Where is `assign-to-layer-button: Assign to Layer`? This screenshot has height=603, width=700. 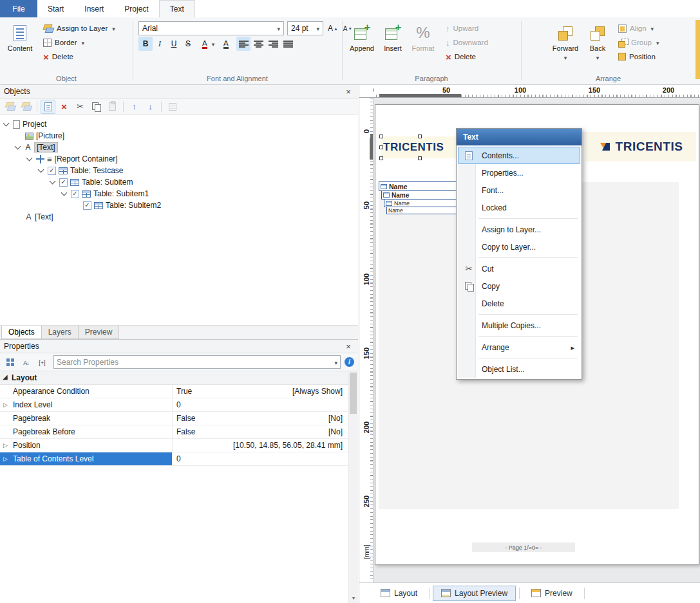 assign-to-layer-button: Assign to Layer is located at coordinates (85, 28).